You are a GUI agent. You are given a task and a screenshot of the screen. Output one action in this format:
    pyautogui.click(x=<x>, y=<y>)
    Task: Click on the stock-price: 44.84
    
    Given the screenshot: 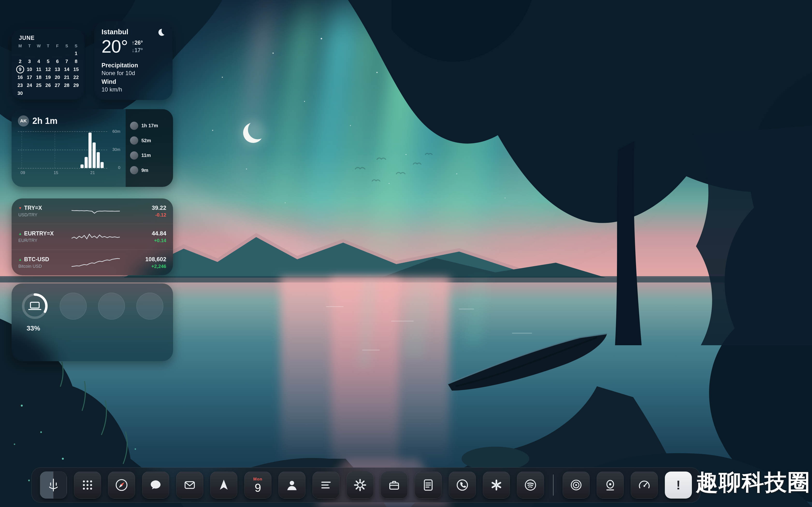 What is the action you would take?
    pyautogui.click(x=159, y=233)
    